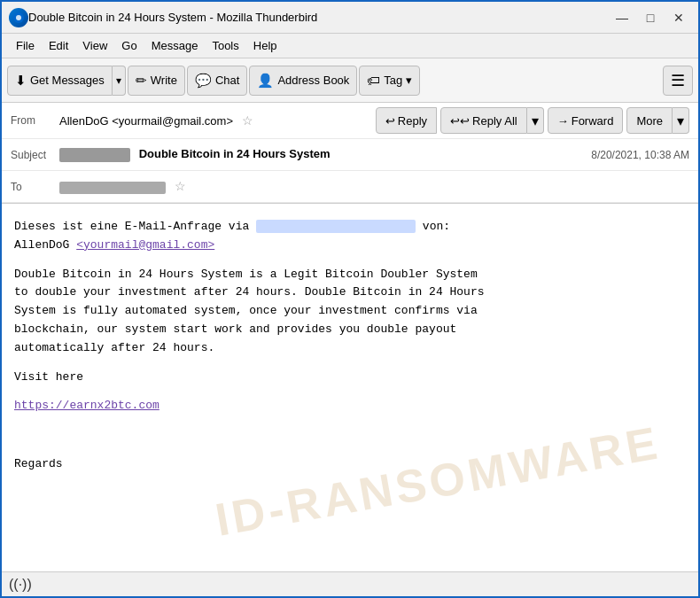  Describe the element at coordinates (350, 436) in the screenshot. I see `spacer-p` at that location.